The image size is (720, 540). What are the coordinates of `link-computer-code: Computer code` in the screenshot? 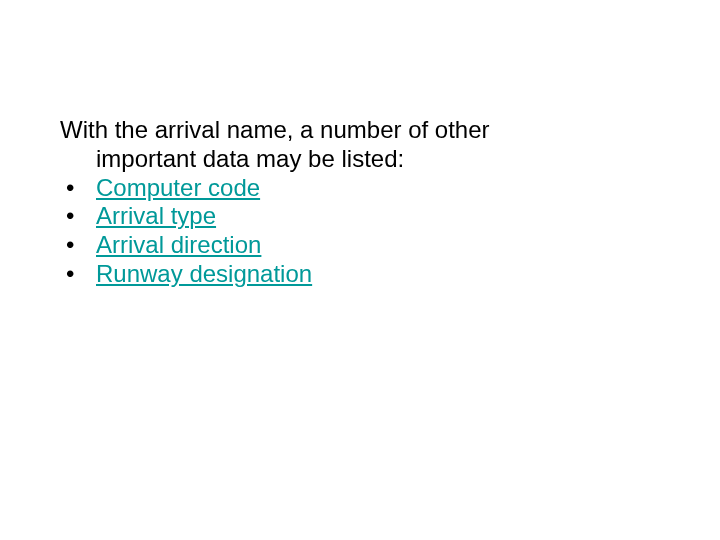 It's located at (178, 188).